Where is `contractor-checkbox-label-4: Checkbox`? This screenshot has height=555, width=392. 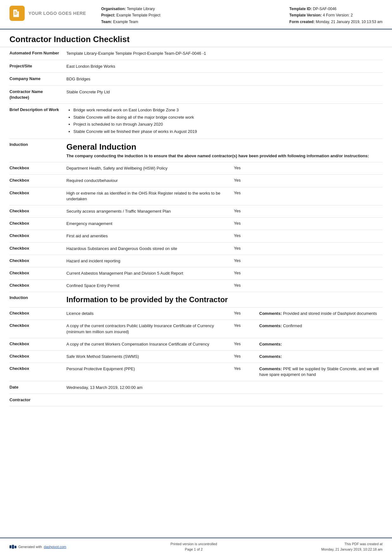
contractor-checkbox-label-4: Checkbox is located at coordinates (38, 368).